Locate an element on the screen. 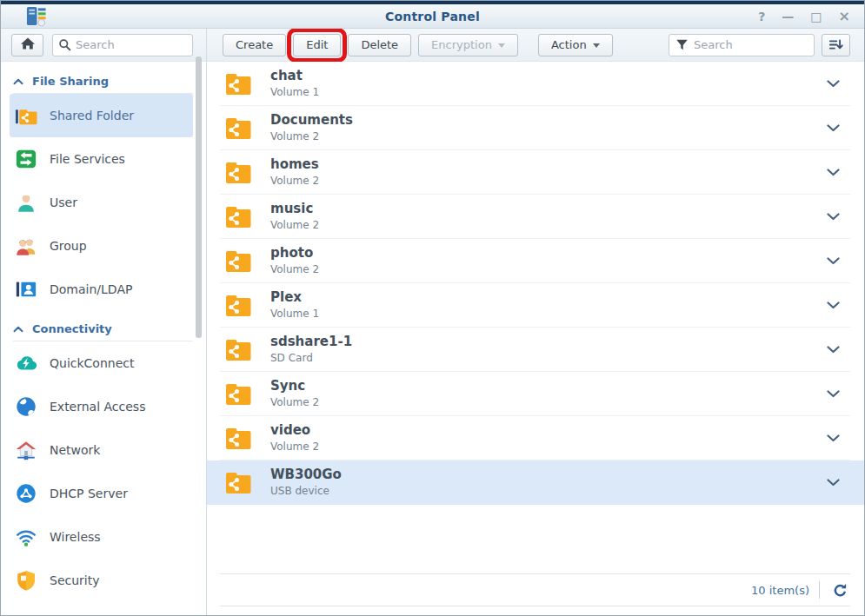  sidebar-item-network: Network is located at coordinates (101, 450).